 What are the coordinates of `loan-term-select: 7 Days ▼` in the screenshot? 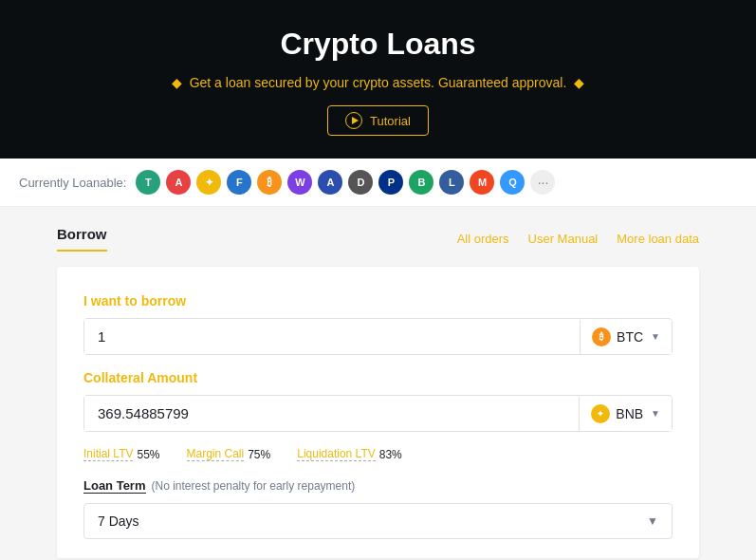 It's located at (378, 521).